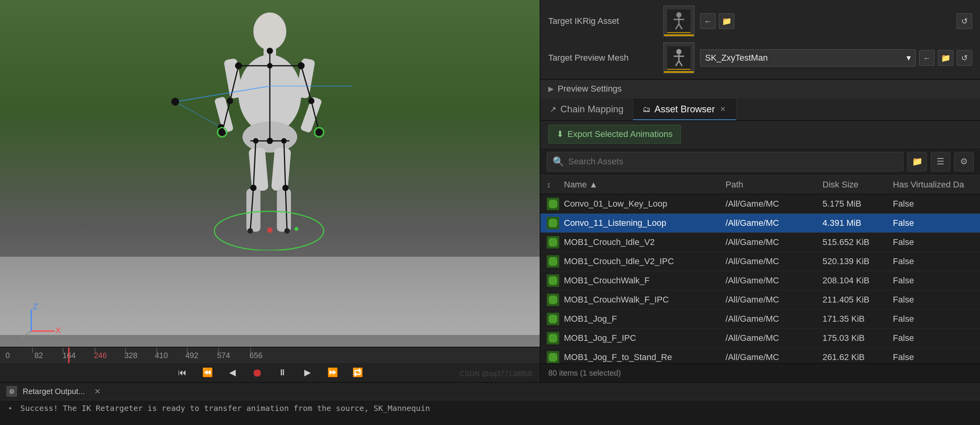  Describe the element at coordinates (760, 162) in the screenshot. I see `search-bar: 🔍 📁 ☰ ⚙` at that location.